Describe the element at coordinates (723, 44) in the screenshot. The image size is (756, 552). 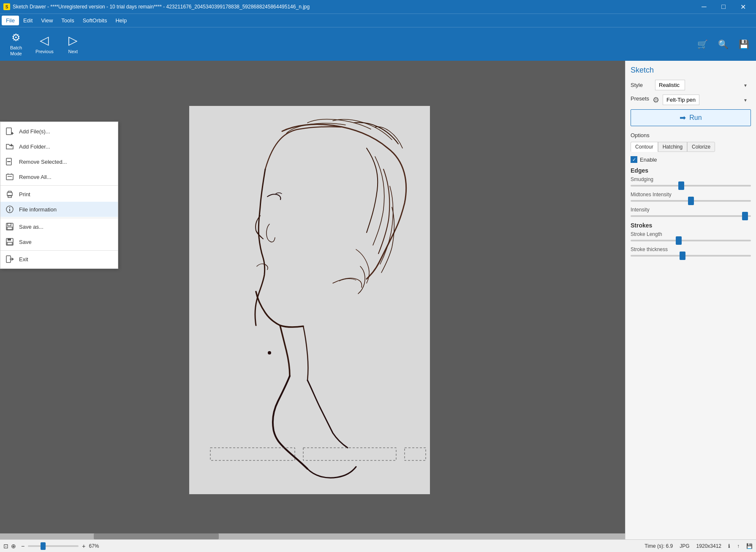
I see `search-icon: 🔍` at that location.